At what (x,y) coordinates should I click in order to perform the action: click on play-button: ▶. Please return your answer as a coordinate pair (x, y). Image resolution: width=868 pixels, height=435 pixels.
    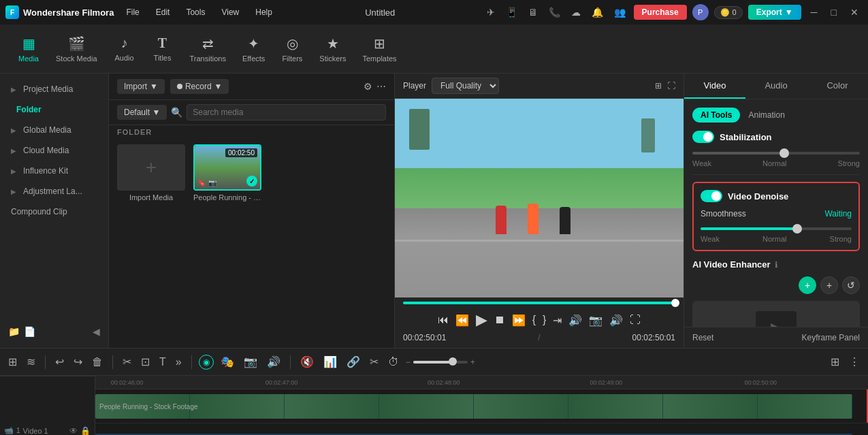
    Looking at the image, I should click on (482, 320).